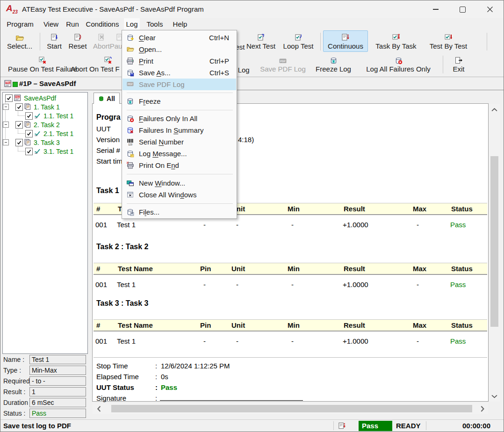 The height and width of the screenshot is (432, 504). What do you see at coordinates (180, 37) in the screenshot?
I see `menu-item-clear: Clear Ctrl+N` at bounding box center [180, 37].